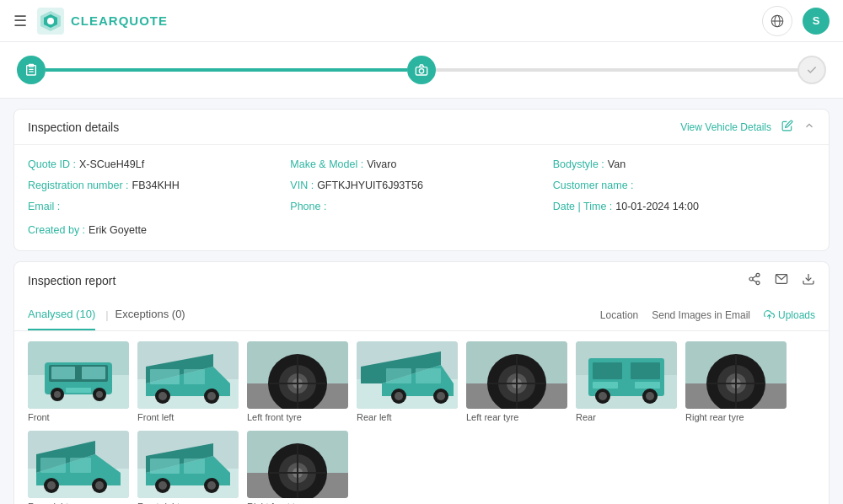  I want to click on image-item-front-right: Front right, so click(188, 467).